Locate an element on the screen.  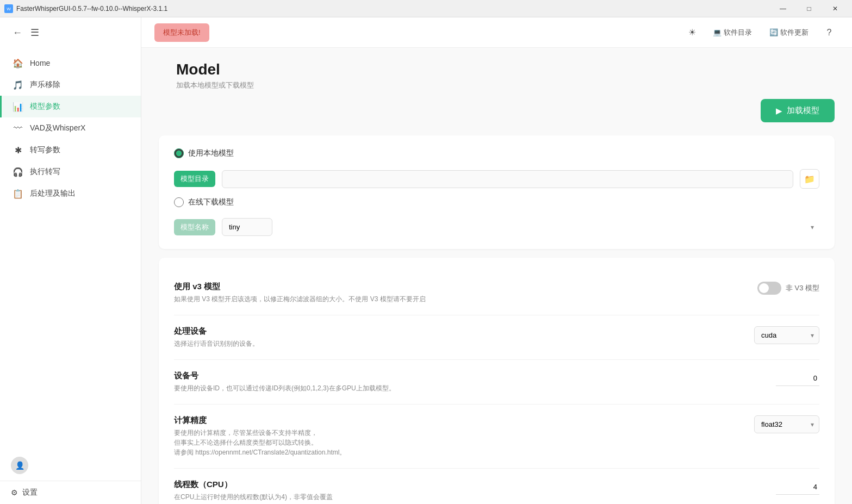
software-dir-icon: 💻 is located at coordinates (717, 33).